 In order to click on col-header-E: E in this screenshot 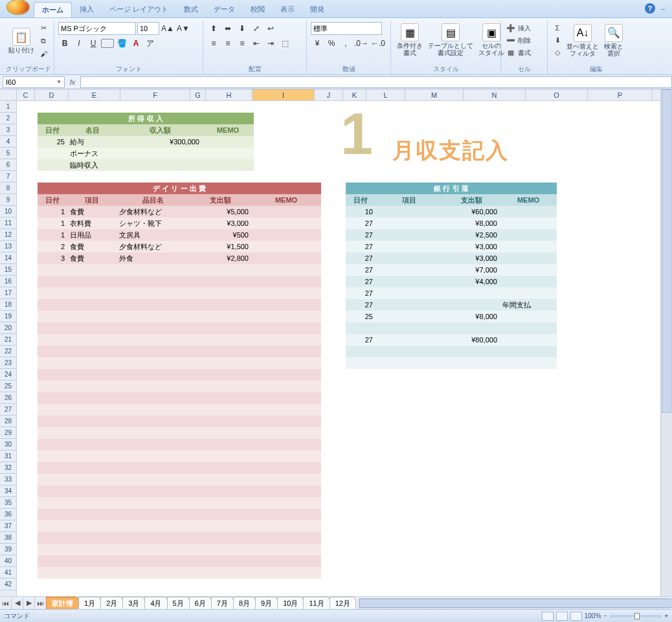, I will do `click(95, 94)`.